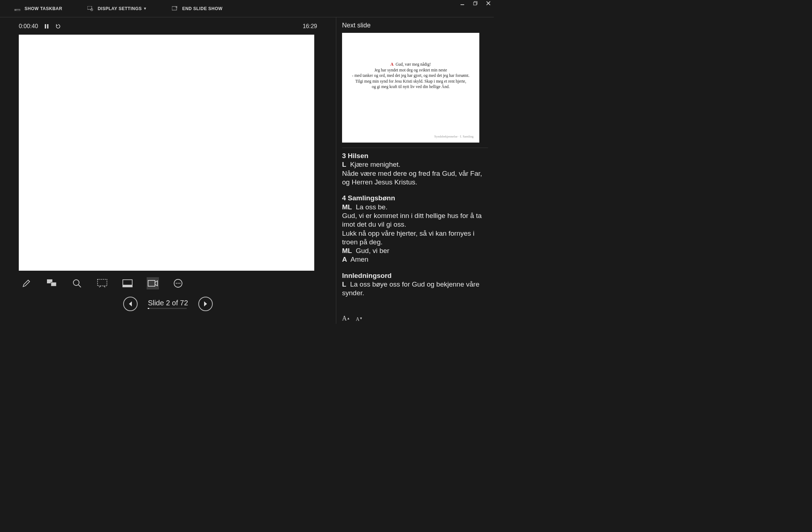 The height and width of the screenshot is (532, 812). What do you see at coordinates (128, 283) in the screenshot?
I see `subtitles-tool` at bounding box center [128, 283].